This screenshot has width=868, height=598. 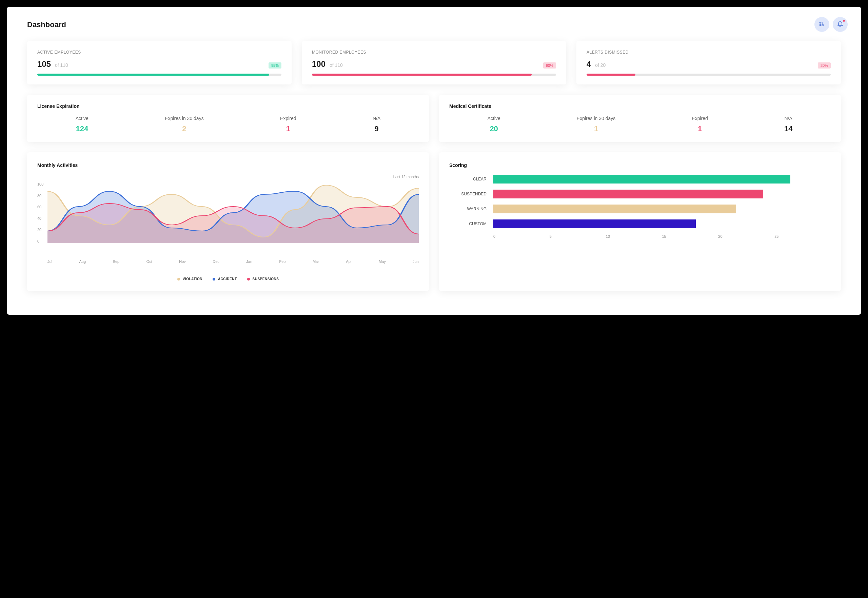 I want to click on mini-stat-value: 9, so click(x=377, y=129).